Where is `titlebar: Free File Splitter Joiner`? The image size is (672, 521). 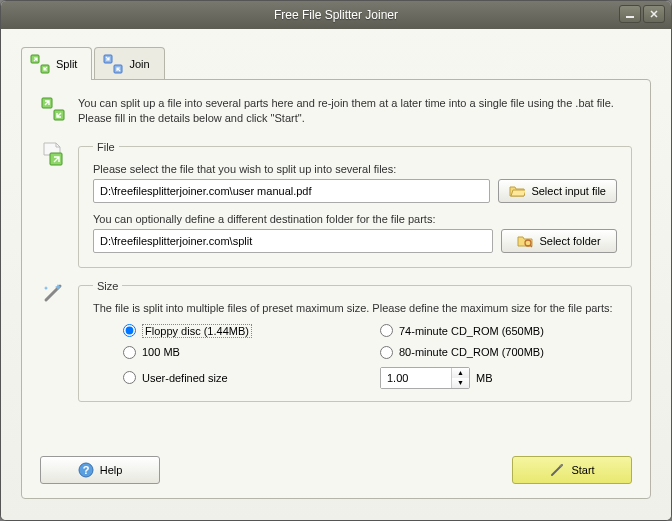
titlebar: Free File Splitter Joiner is located at coordinates (336, 15).